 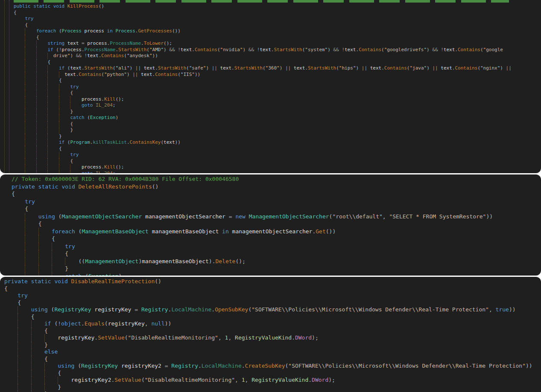 What do you see at coordinates (272, 380) in the screenshot?
I see `code-line: registryKey2.SetValue("DisableRealtimeMo…` at bounding box center [272, 380].